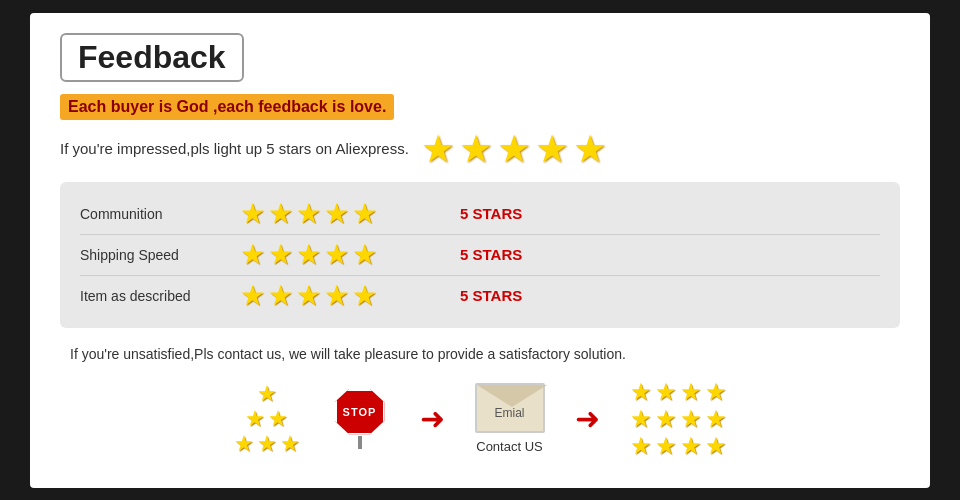 The image size is (960, 500). Describe the element at coordinates (552, 149) in the screenshot. I see `star-4: ★` at that location.